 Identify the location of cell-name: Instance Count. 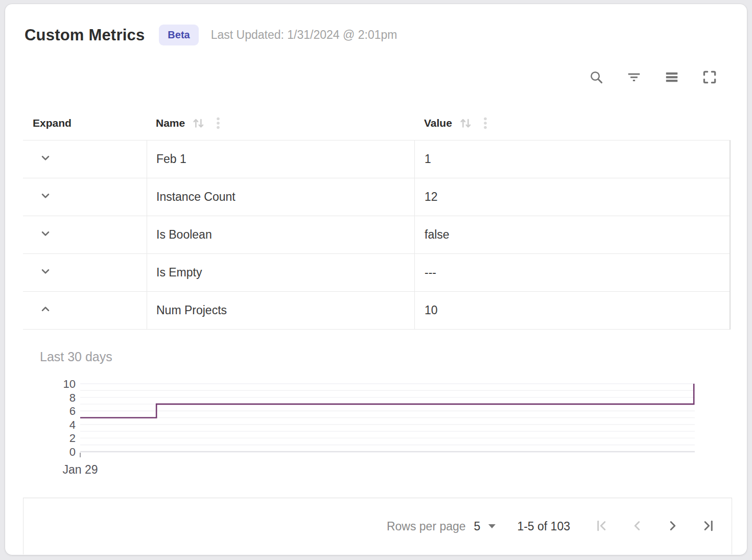
(280, 197).